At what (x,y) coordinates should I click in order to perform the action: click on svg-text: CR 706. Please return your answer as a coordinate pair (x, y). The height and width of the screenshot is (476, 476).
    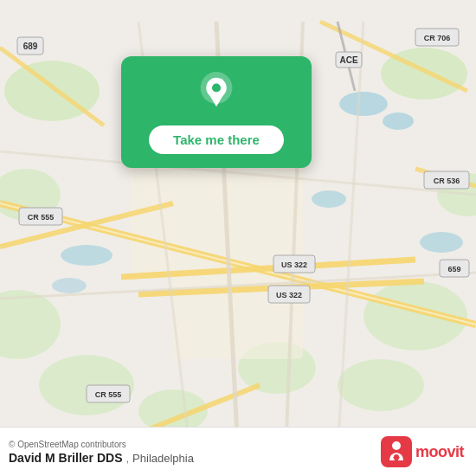
    Looking at the image, I should click on (438, 38).